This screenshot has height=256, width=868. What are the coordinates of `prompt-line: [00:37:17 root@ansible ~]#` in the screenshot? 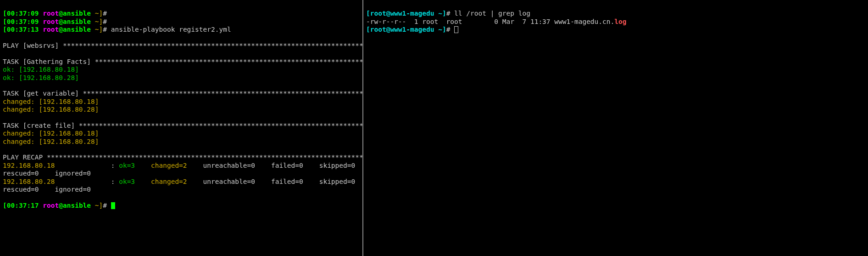 It's located at (59, 205).